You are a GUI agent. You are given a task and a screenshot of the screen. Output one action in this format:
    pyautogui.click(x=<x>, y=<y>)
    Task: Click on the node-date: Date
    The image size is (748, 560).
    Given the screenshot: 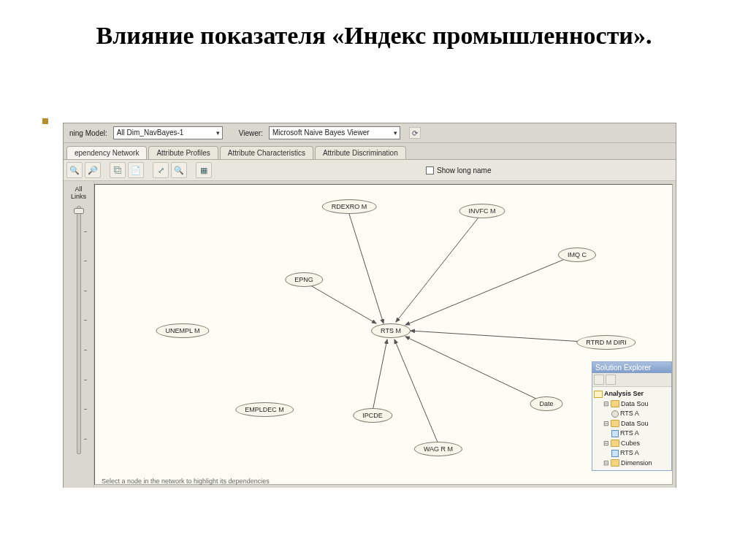 What is the action you would take?
    pyautogui.click(x=546, y=404)
    